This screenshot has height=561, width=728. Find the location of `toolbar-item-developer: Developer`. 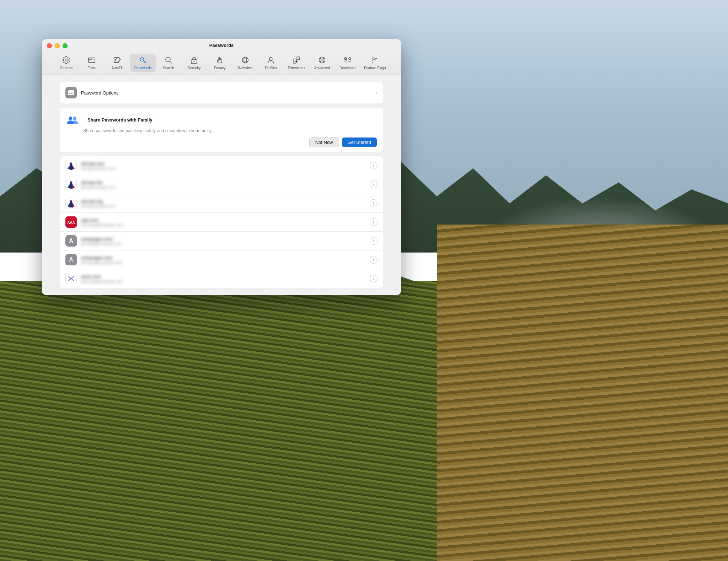

toolbar-item-developer: Developer is located at coordinates (348, 63).